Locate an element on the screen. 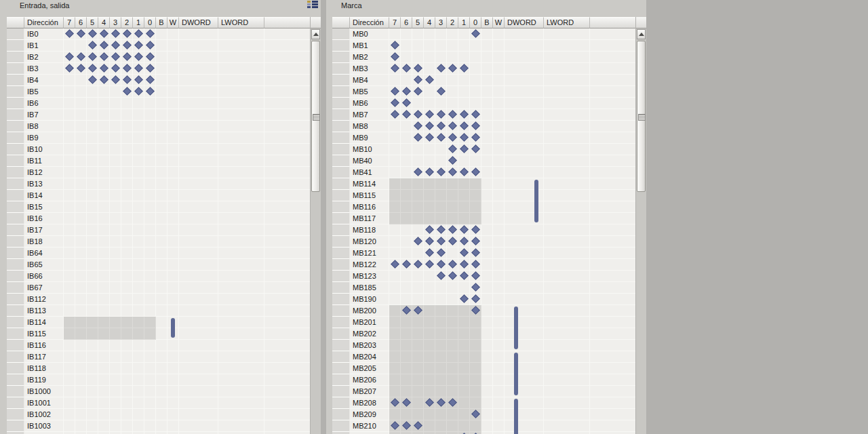  table-row: MB117 is located at coordinates (484, 218).